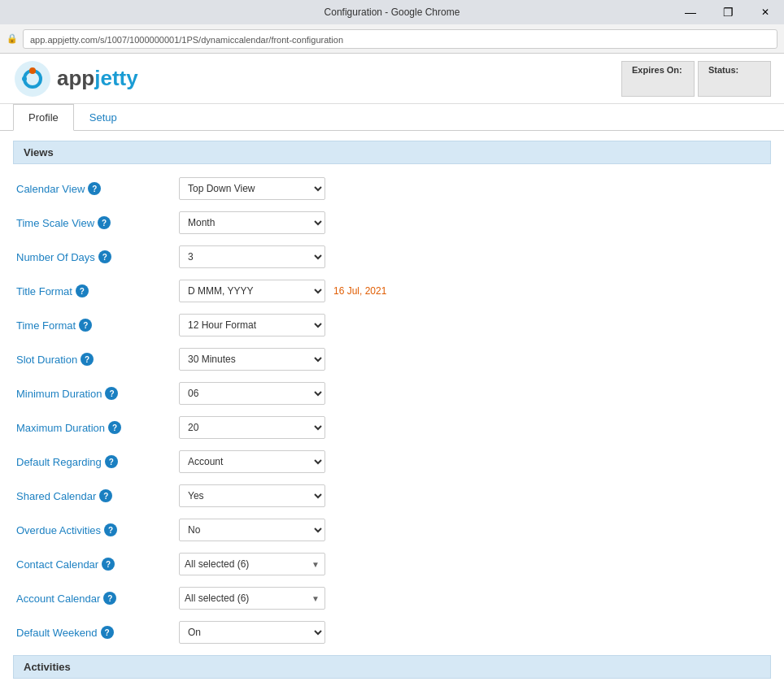 Image resolution: width=784 pixels, height=699 pixels. I want to click on logo-text: appjetty, so click(98, 78).